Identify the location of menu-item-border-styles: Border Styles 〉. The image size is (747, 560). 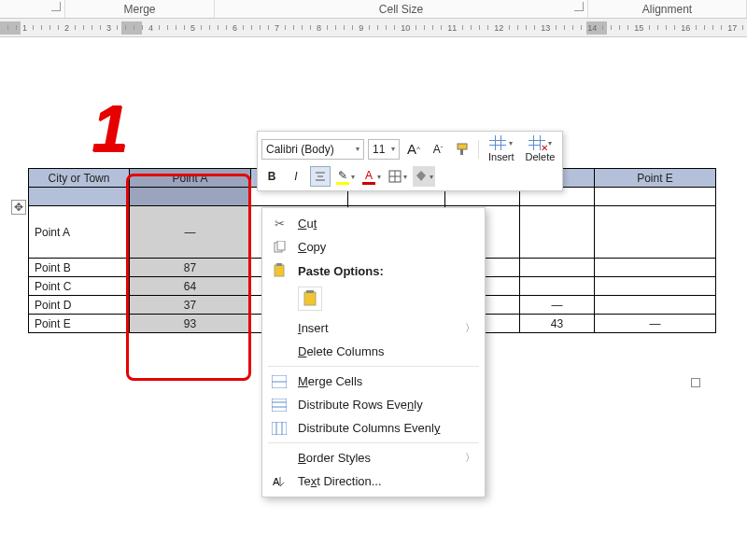
(374, 457).